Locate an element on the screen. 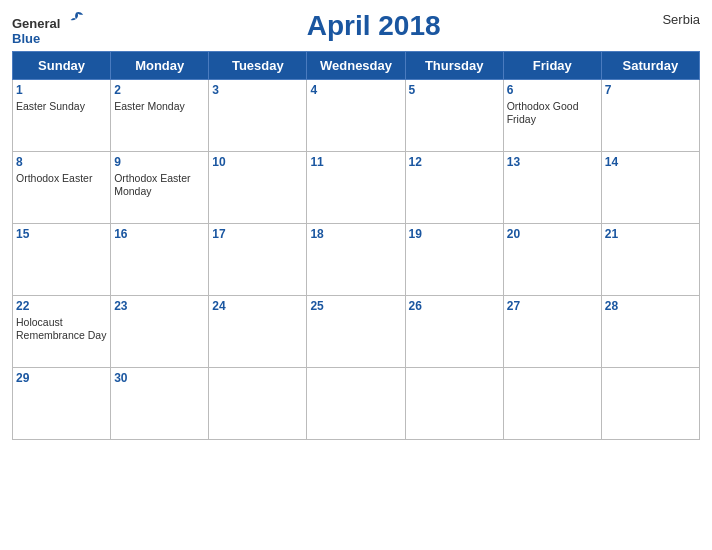  table-cell: 20 is located at coordinates (552, 260).